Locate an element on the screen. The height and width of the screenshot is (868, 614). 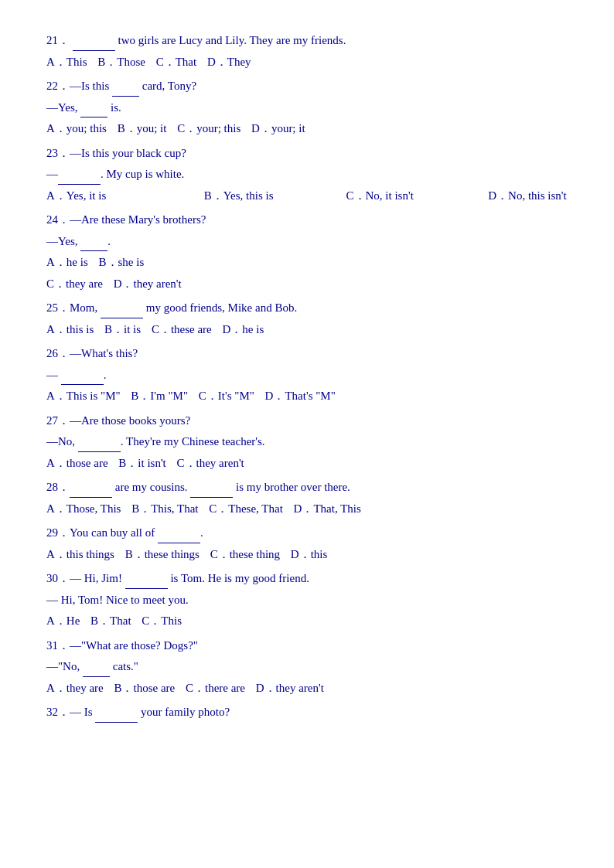
q21-optA: A．This is located at coordinates (67, 62).